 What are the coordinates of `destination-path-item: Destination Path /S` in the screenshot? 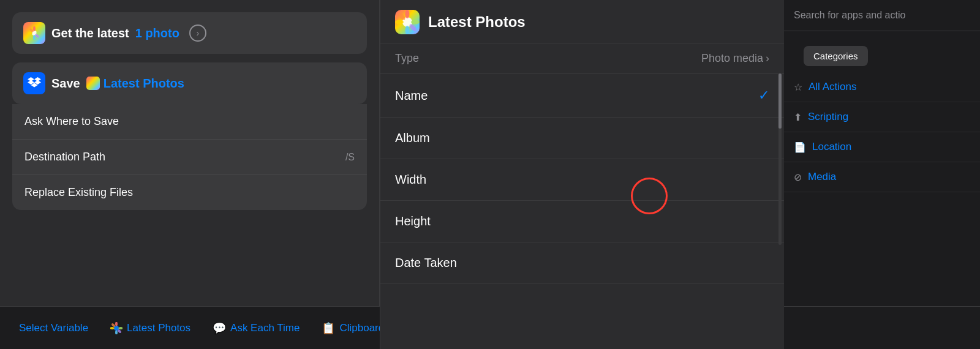 It's located at (190, 157).